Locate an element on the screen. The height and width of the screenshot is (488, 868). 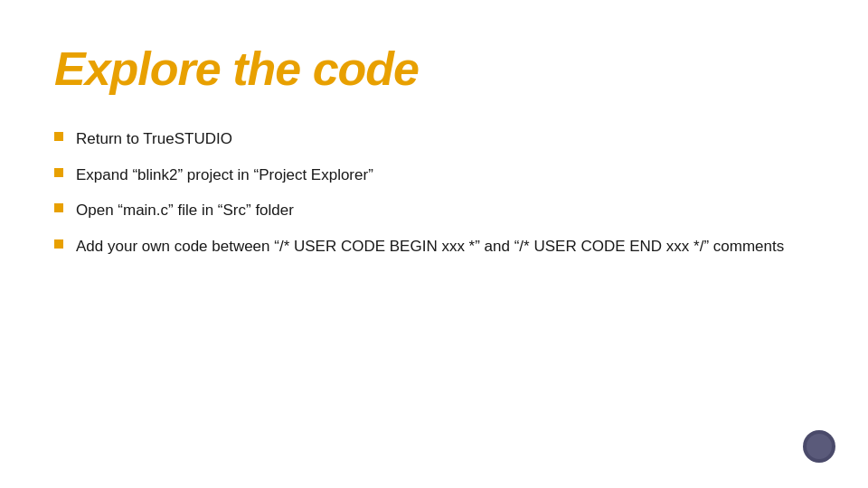
bullet-text: Open “main.c” file in “Src” folder is located at coordinates (445, 211).